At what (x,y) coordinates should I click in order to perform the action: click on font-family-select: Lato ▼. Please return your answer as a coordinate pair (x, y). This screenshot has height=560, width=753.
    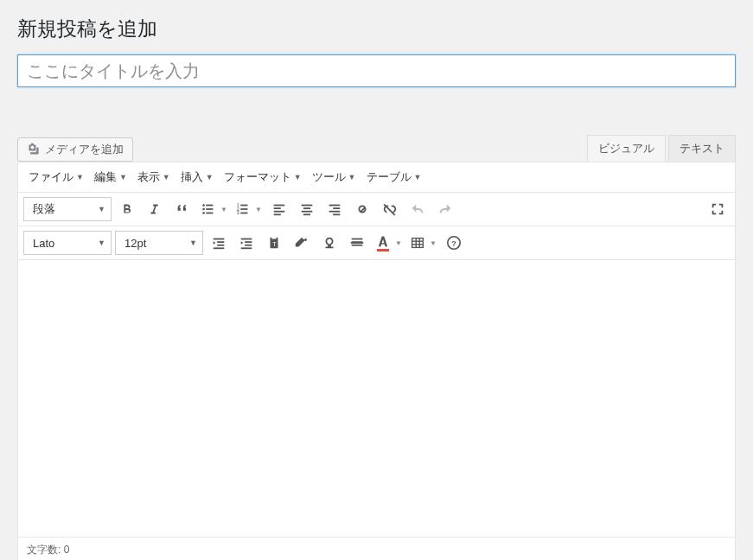
    Looking at the image, I should click on (67, 243).